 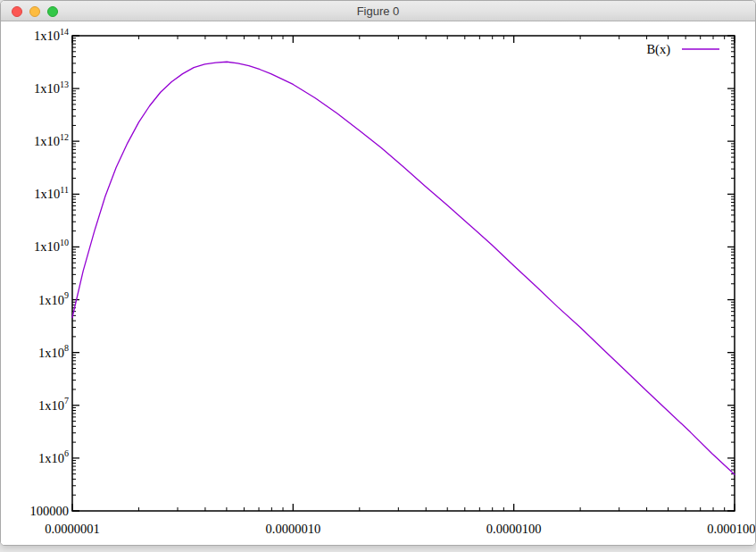 What do you see at coordinates (72, 529) in the screenshot?
I see `x-tick-label: 0.0000001` at bounding box center [72, 529].